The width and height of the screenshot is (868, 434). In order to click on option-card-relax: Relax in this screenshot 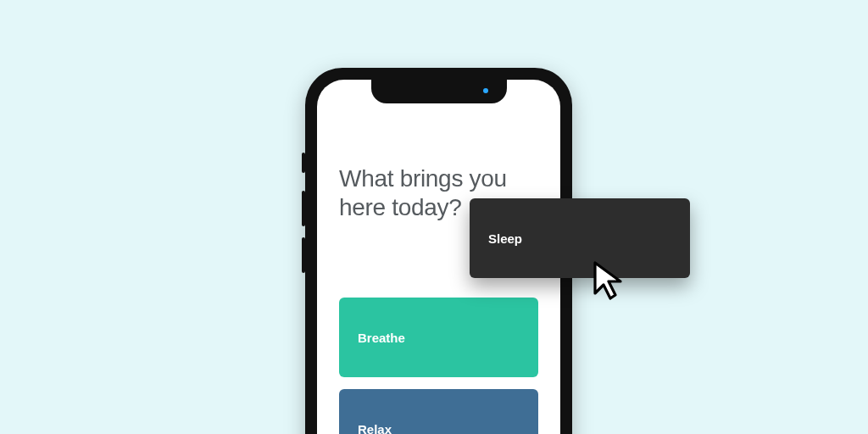, I will do `click(439, 412)`.